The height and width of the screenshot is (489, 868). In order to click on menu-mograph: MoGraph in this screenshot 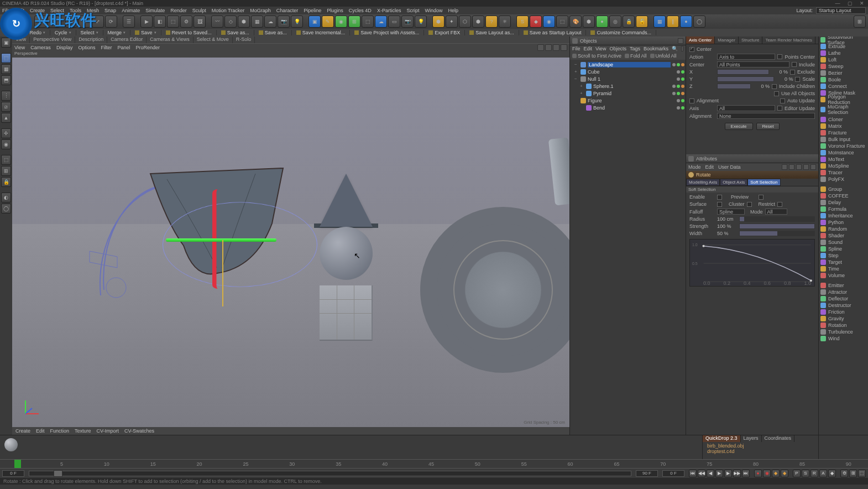, I will do `click(260, 11)`.